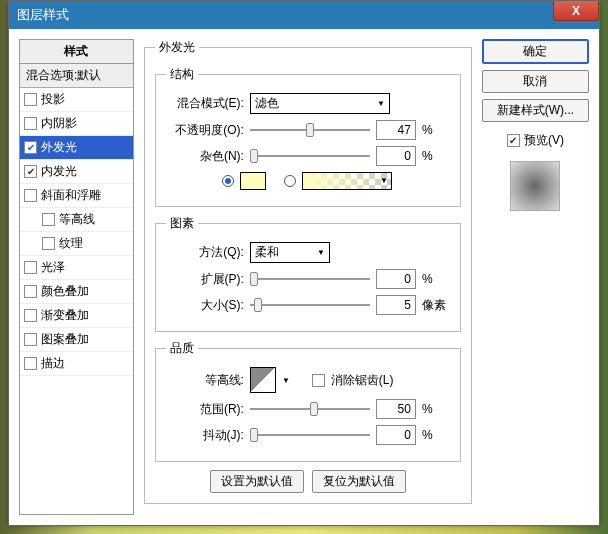 The height and width of the screenshot is (534, 608). What do you see at coordinates (576, 11) in the screenshot?
I see `close-icon: X` at bounding box center [576, 11].